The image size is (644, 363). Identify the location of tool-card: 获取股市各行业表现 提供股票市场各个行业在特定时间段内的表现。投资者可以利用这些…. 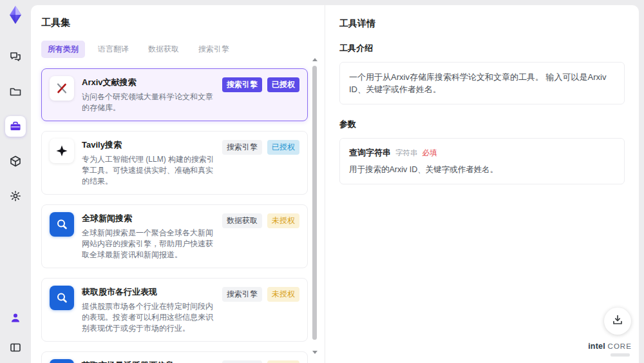
(175, 309).